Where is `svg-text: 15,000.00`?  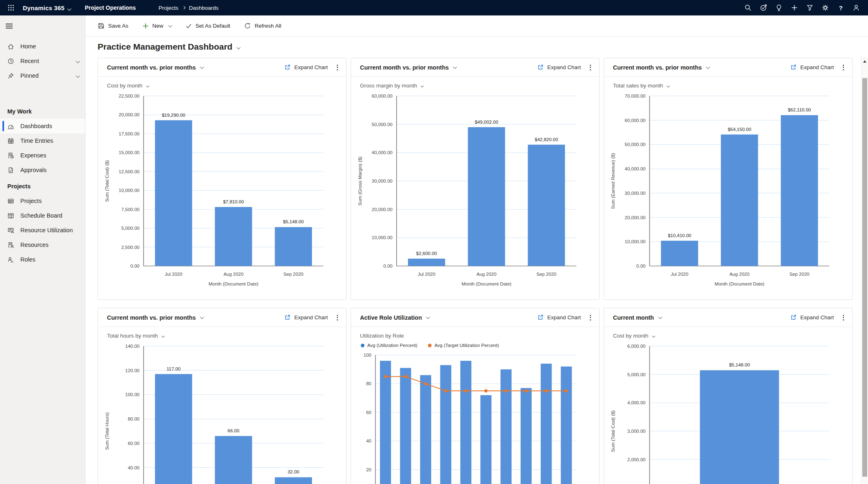
svg-text: 15,000.00 is located at coordinates (129, 153).